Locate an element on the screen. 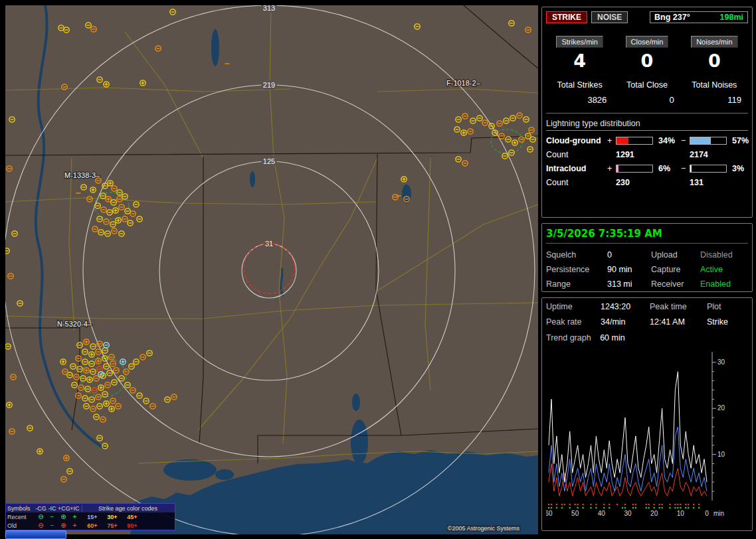 Image resolution: width=756 pixels, height=539 pixels. squelch-label: Squelch is located at coordinates (577, 255).